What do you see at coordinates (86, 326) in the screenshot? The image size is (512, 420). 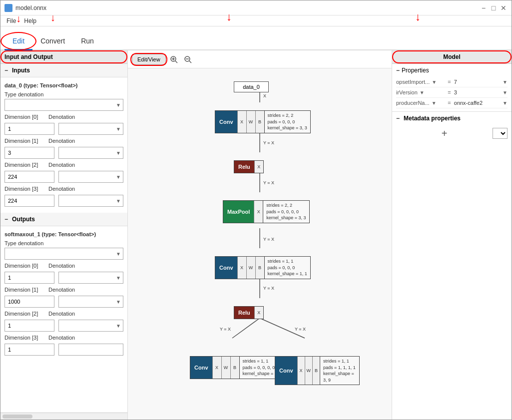 I see `out-dim-2-denotation` at bounding box center [86, 326].